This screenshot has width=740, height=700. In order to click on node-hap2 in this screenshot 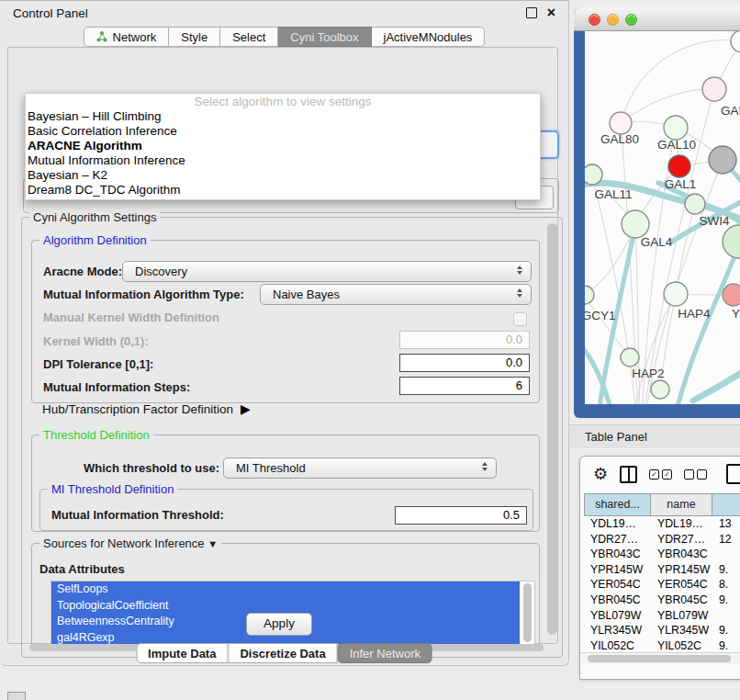, I will do `click(630, 357)`.